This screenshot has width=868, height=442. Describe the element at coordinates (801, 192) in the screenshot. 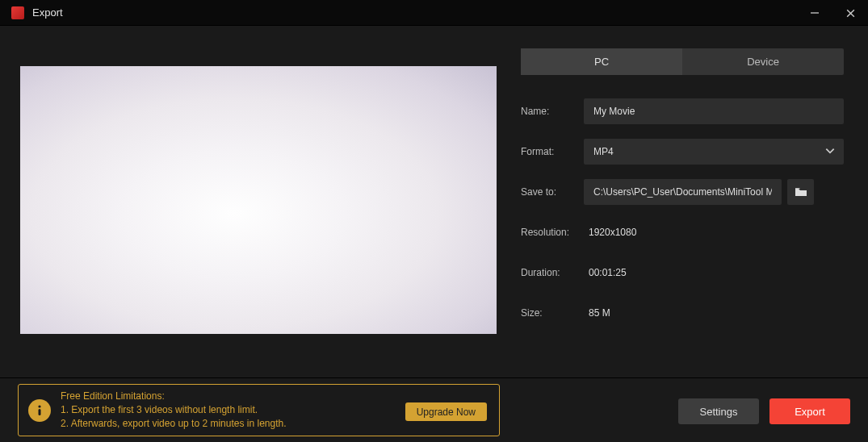

I see `browse-button` at that location.